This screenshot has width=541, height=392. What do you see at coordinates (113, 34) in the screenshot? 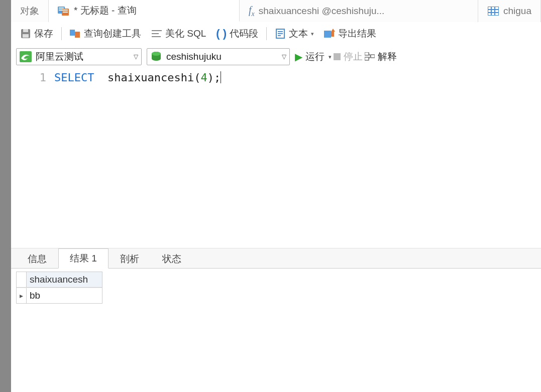
I see `query-builder-label: 查询创建工具` at bounding box center [113, 34].